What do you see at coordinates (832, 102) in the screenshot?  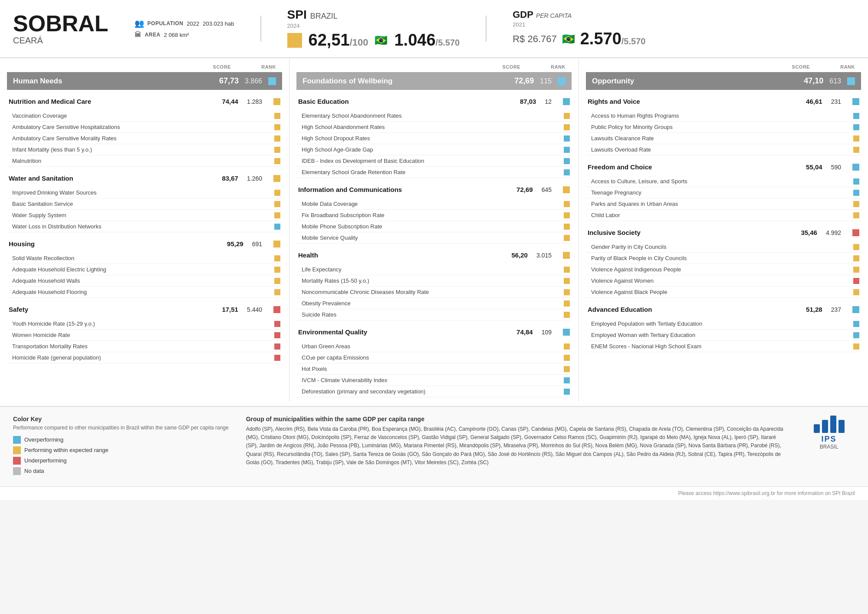 I see `rights-scores: 46,61 231` at bounding box center [832, 102].